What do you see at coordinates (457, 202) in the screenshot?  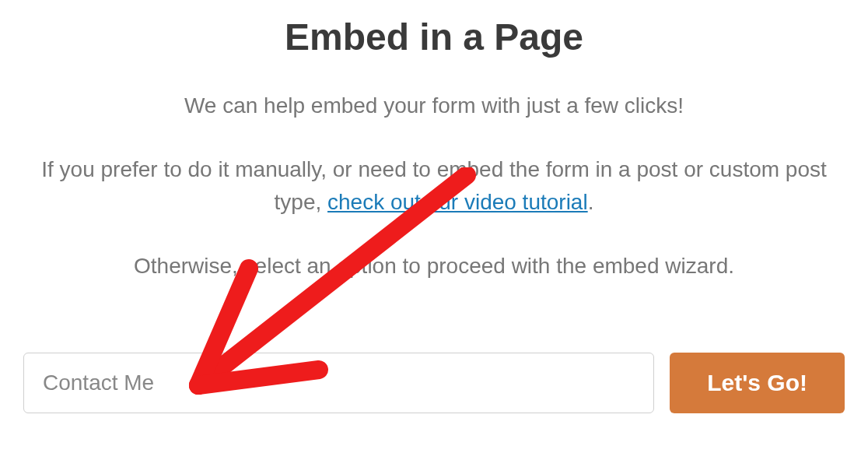 I see `video-tutorial-link: check out our video tutorial` at bounding box center [457, 202].